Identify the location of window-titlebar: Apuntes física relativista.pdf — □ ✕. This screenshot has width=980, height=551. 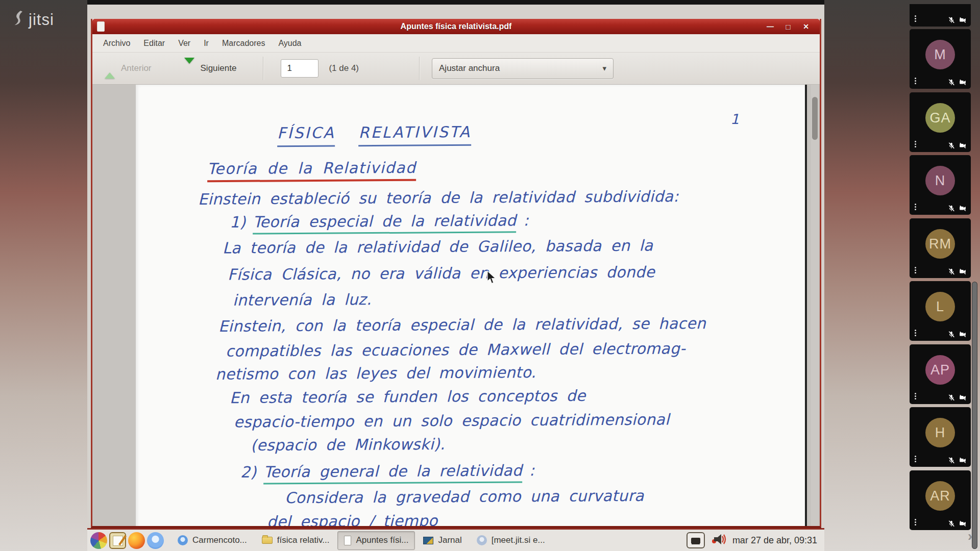
(456, 27).